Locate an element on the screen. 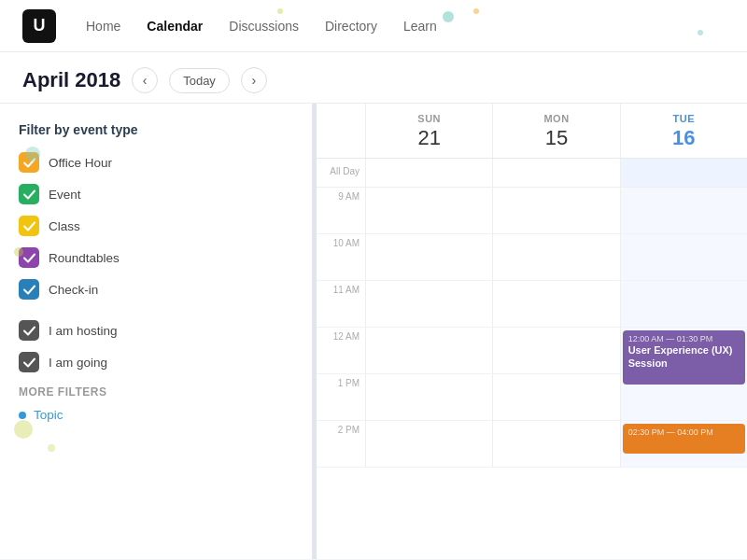 The width and height of the screenshot is (747, 560). time-cell-10am-tue is located at coordinates (684, 258).